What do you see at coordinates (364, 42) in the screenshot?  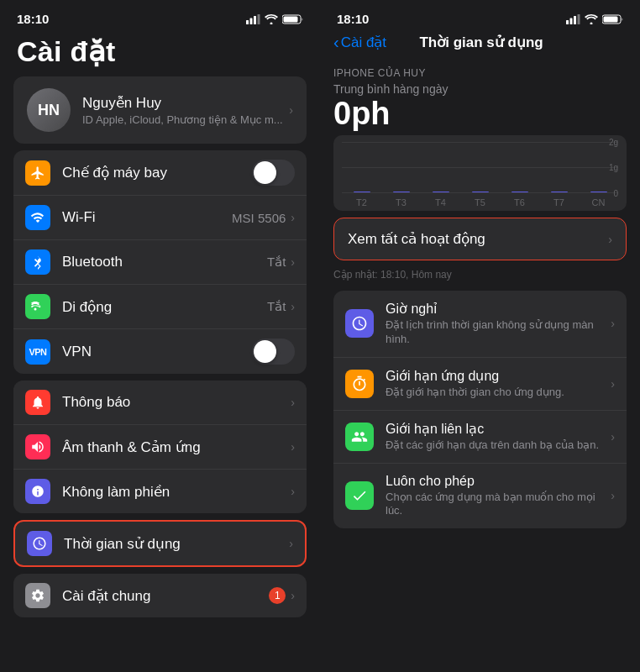 I see `back-label: Cài đặt` at bounding box center [364, 42].